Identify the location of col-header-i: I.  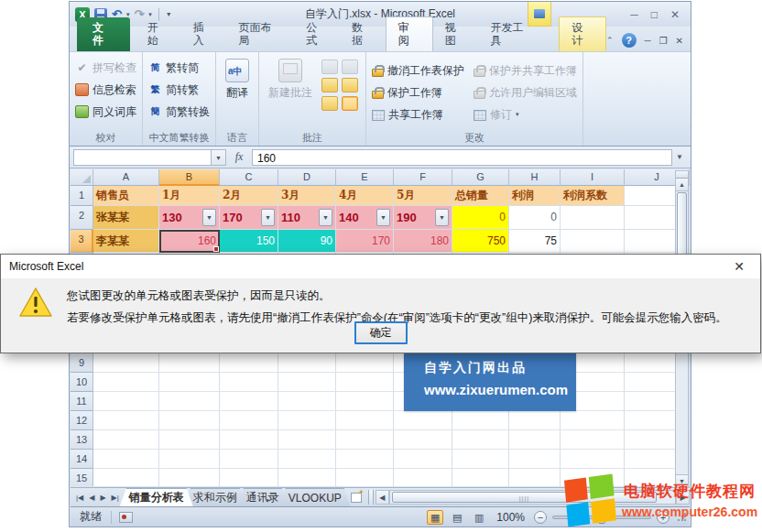
(593, 178).